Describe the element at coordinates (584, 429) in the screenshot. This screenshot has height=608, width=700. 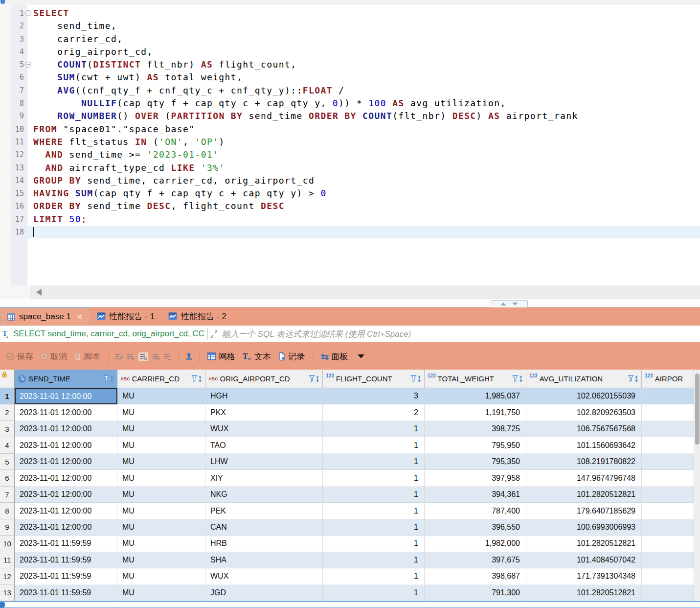
I see `cell-avg_utilization: 106.7567567568` at that location.